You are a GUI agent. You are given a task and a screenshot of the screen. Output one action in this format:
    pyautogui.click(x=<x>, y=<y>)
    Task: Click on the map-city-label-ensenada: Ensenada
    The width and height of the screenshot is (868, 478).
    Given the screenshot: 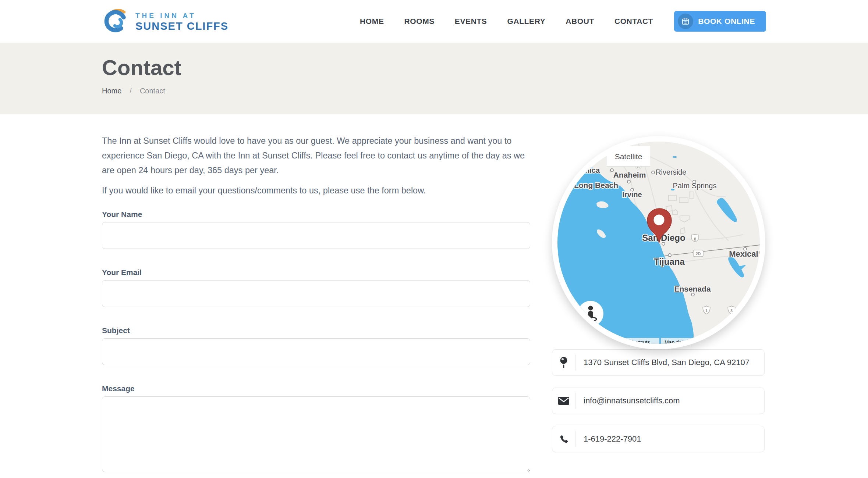 What is the action you would take?
    pyautogui.click(x=692, y=289)
    